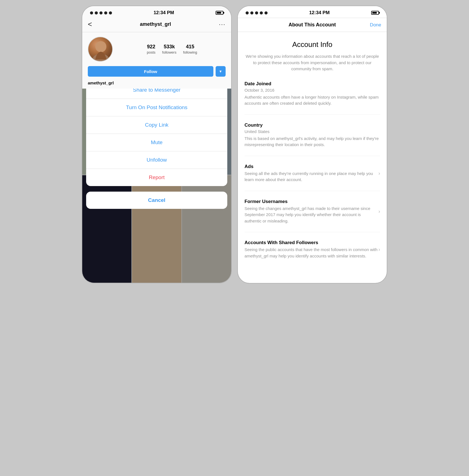 This screenshot has height=476, width=469. I want to click on stat-followers: 533k followers, so click(169, 49).